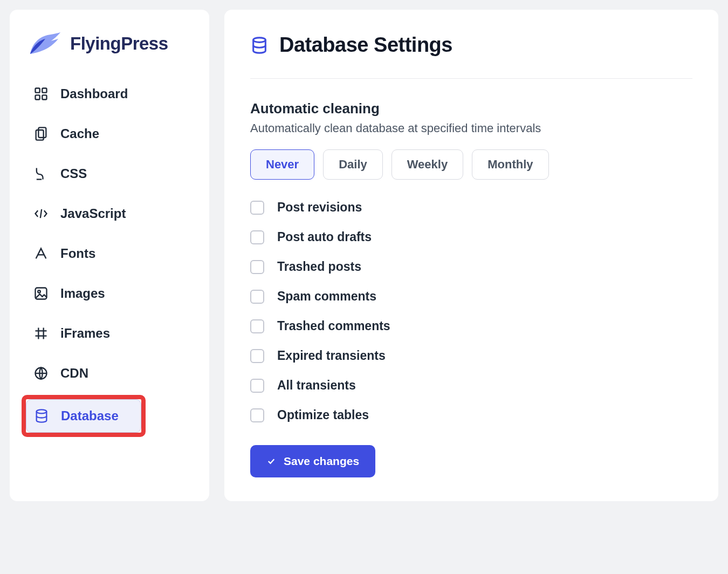 The width and height of the screenshot is (728, 574). Describe the element at coordinates (283, 165) in the screenshot. I see `interval-option-never: Never` at that location.